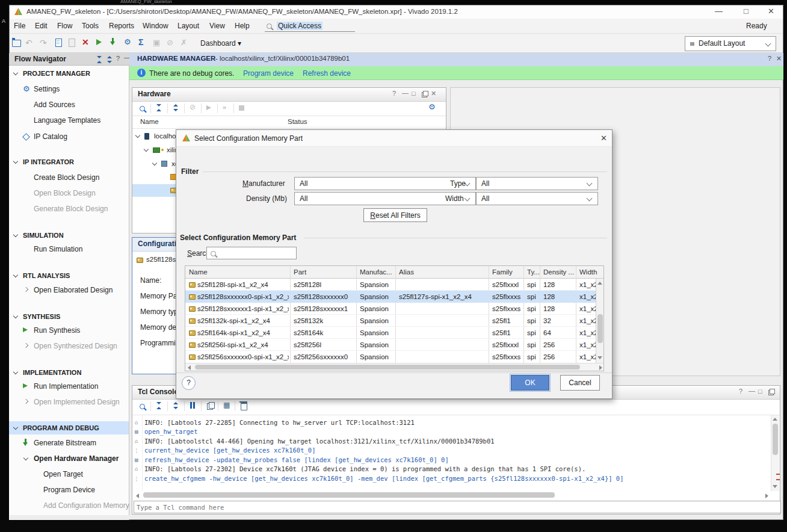 Image resolution: width=787 pixels, height=532 pixels. I want to click on window-close-button: ✕, so click(771, 11).